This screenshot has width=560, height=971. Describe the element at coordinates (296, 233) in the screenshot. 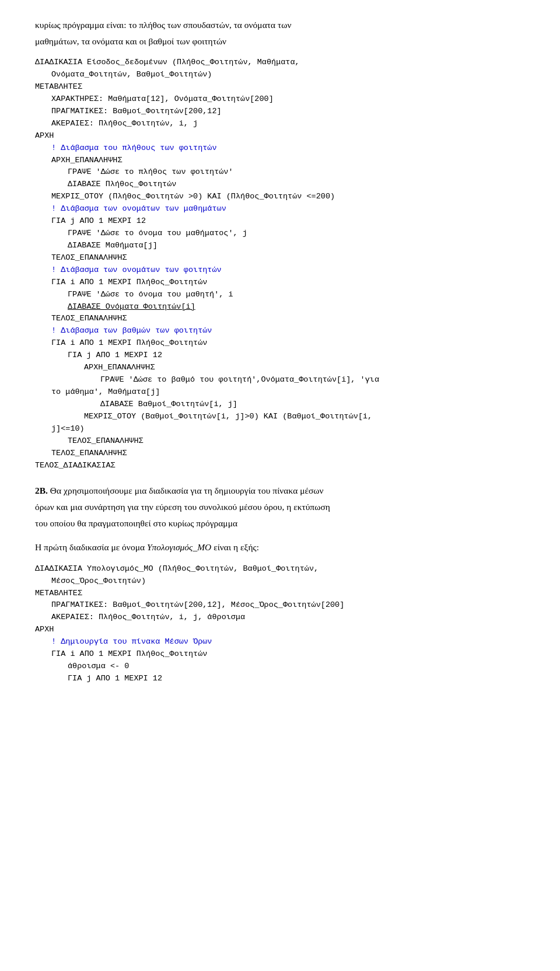

I see `grapse2: ΓΡΑΨΕ 'Δώσε το όνομα του μαθήματος', j` at that location.